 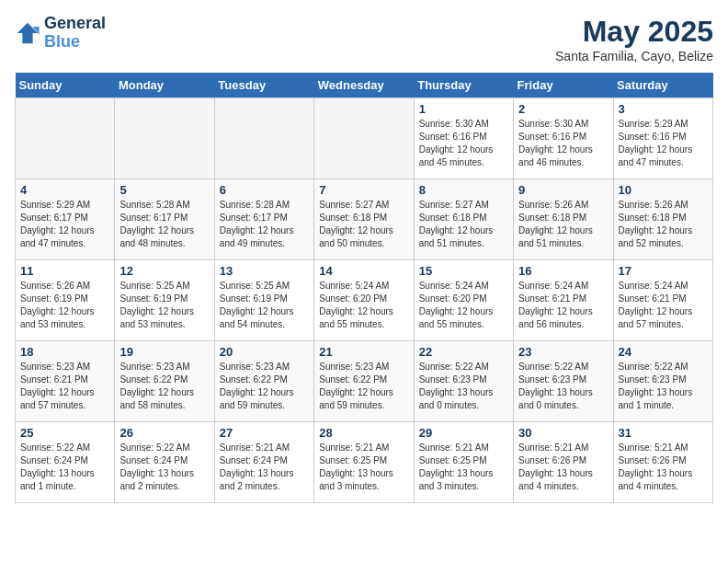 I want to click on calendar-cell: 30Sunrise: 5:21 AM Sunset: 6:26 PM Dayli…, so click(x=563, y=463).